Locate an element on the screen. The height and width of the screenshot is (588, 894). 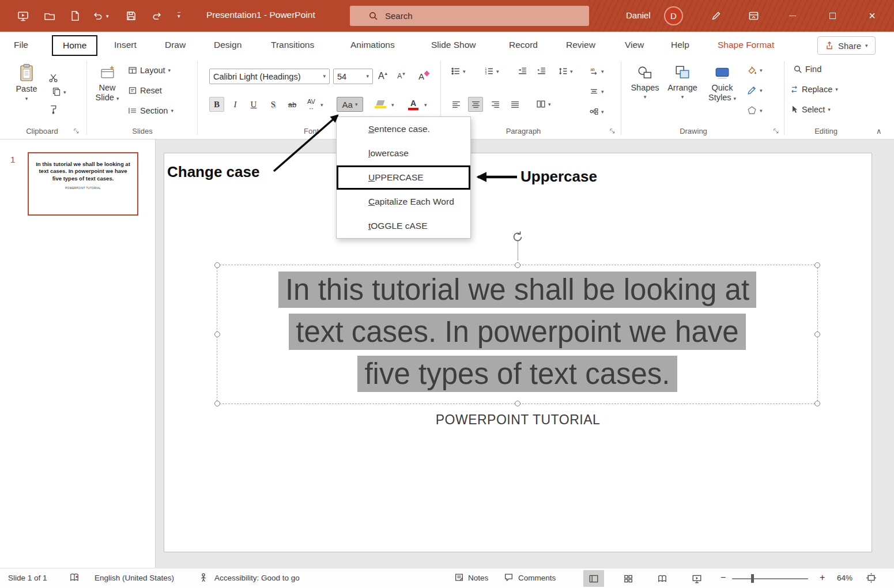
font-color-button: A is located at coordinates (413, 104).